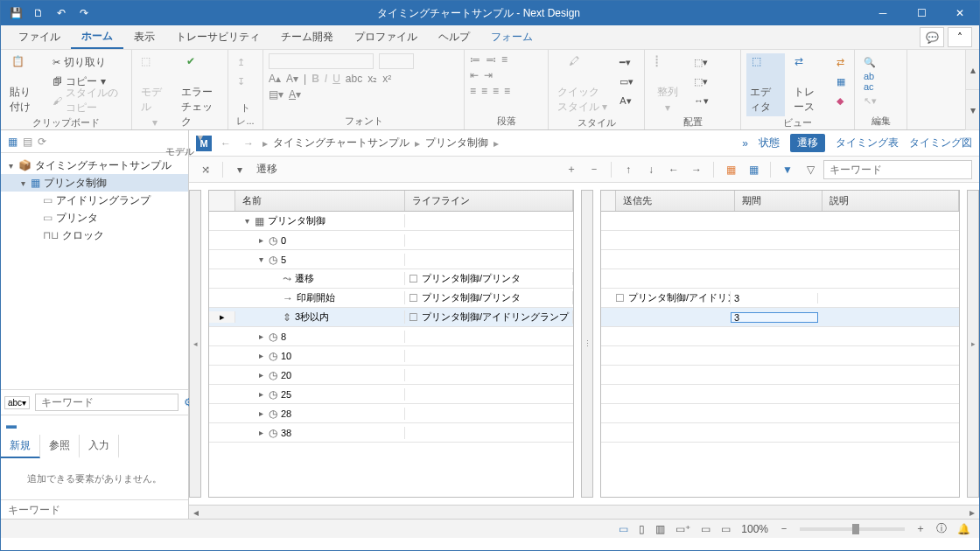 This screenshot has height=551, width=980. I want to click on tree-item: ▭ アイドリングランプ, so click(94, 200).